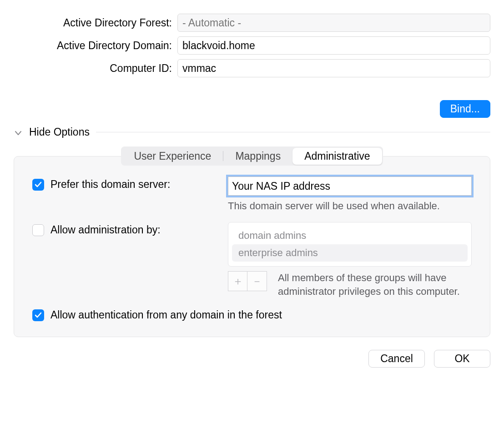 This screenshot has height=424, width=504. I want to click on computer-id-label: Computer ID:, so click(96, 68).